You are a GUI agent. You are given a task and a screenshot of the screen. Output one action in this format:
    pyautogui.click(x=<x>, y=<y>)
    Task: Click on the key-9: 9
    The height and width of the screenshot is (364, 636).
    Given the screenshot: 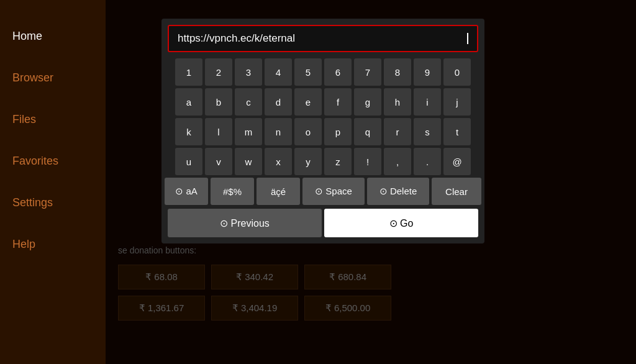 What is the action you would take?
    pyautogui.click(x=427, y=72)
    